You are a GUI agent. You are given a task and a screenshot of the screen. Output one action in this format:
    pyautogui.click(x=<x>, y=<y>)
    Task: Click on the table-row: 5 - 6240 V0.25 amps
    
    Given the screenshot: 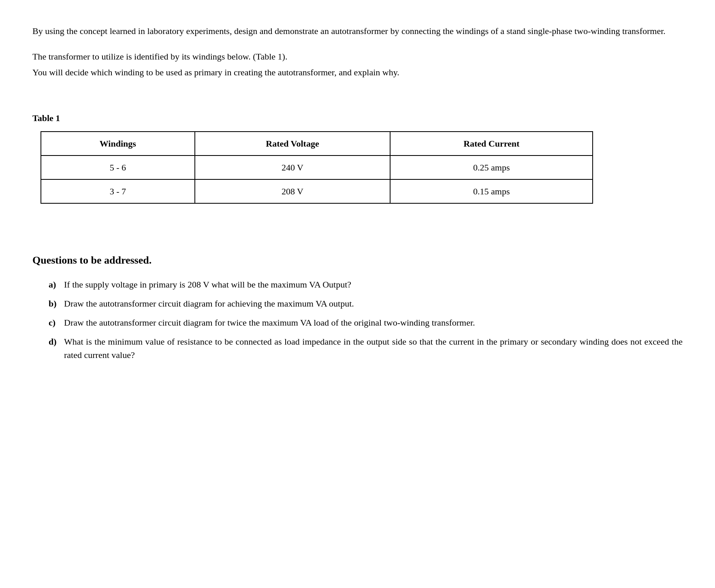 What is the action you would take?
    pyautogui.click(x=317, y=168)
    